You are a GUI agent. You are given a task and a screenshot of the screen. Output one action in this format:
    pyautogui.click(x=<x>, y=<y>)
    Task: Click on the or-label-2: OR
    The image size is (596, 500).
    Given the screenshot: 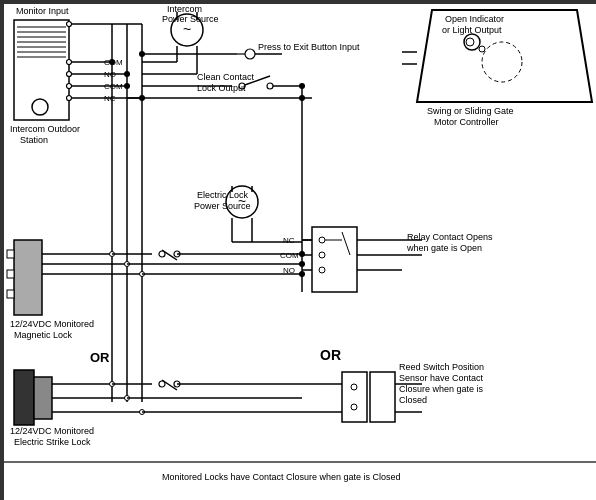 What is the action you would take?
    pyautogui.click(x=330, y=355)
    